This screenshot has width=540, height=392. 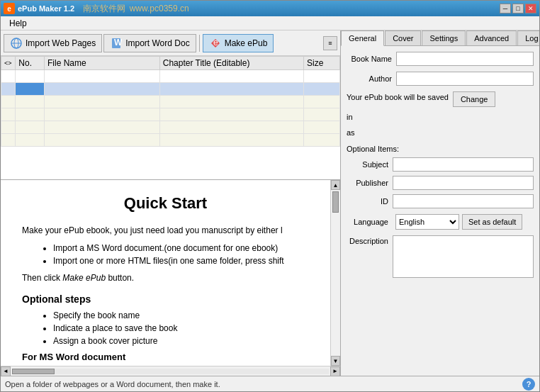 I want to click on preview-title: Quick Start, so click(x=166, y=203).